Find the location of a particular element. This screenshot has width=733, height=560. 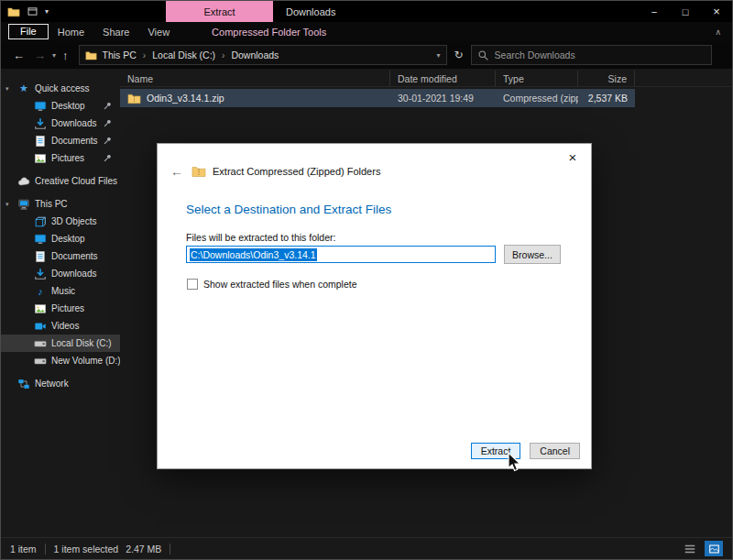

sidebar-item-label: Documents is located at coordinates (75, 141).